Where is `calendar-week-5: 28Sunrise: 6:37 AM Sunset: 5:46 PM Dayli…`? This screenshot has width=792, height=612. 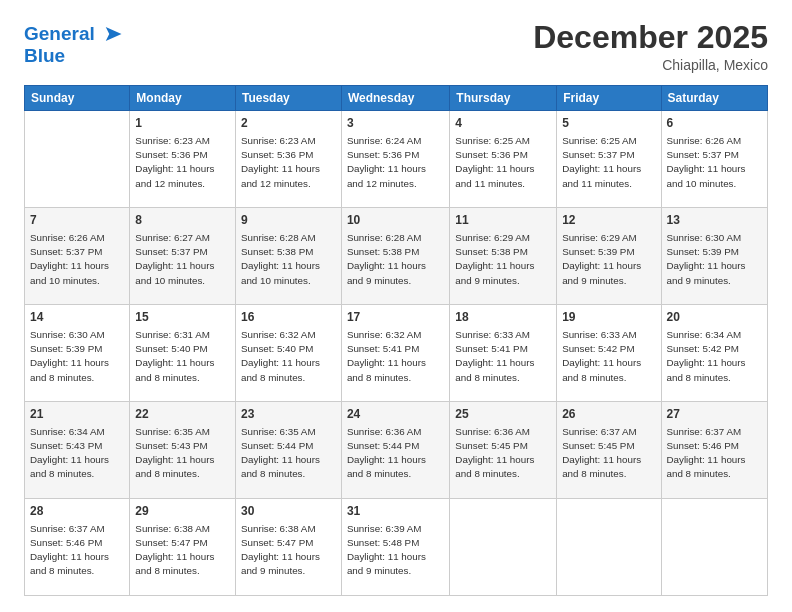
calendar-week-5: 28Sunrise: 6:37 AM Sunset: 5:46 PM Dayli… is located at coordinates (396, 548).